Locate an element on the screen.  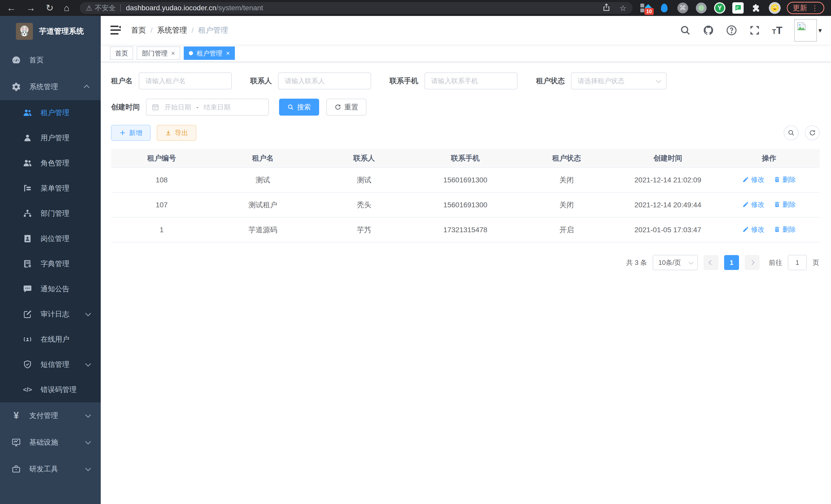
sidebar-item-devtools: 研发工具 is located at coordinates (51, 469).